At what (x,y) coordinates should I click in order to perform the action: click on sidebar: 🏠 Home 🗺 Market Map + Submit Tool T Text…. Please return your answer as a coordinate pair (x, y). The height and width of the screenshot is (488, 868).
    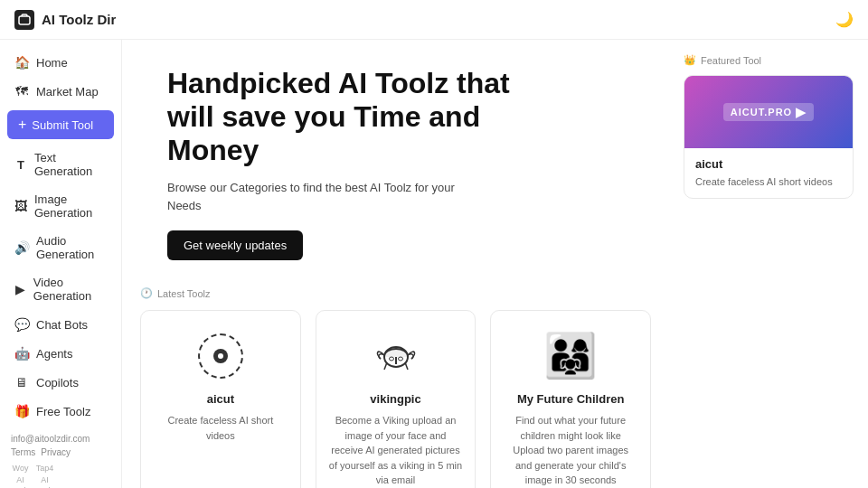
    Looking at the image, I should click on (61, 264).